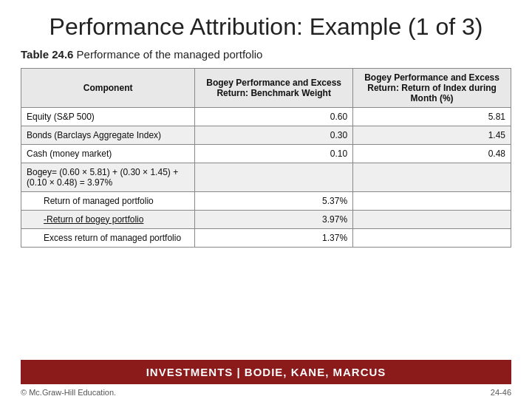  I want to click on footer-copy: © Mc.Graw-Hill Education., so click(68, 392).